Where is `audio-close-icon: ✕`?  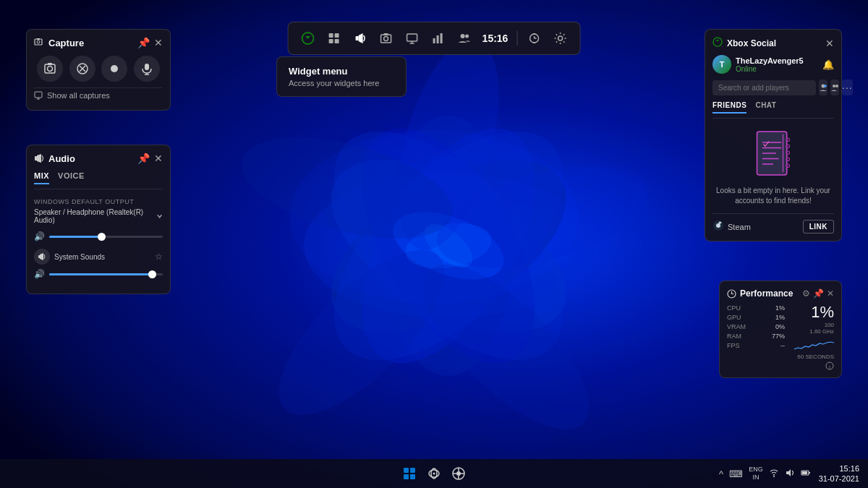
audio-close-icon: ✕ is located at coordinates (158, 158).